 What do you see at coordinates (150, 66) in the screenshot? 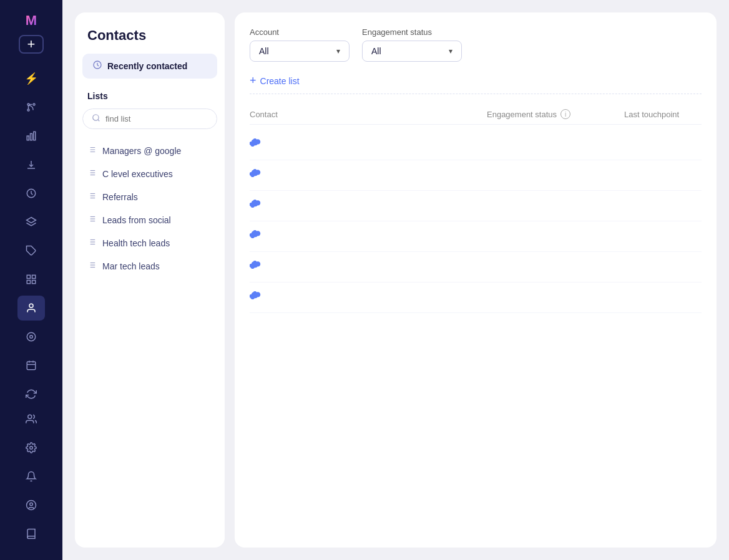
I see `recently-contacted-item: Recently contacted` at bounding box center [150, 66].